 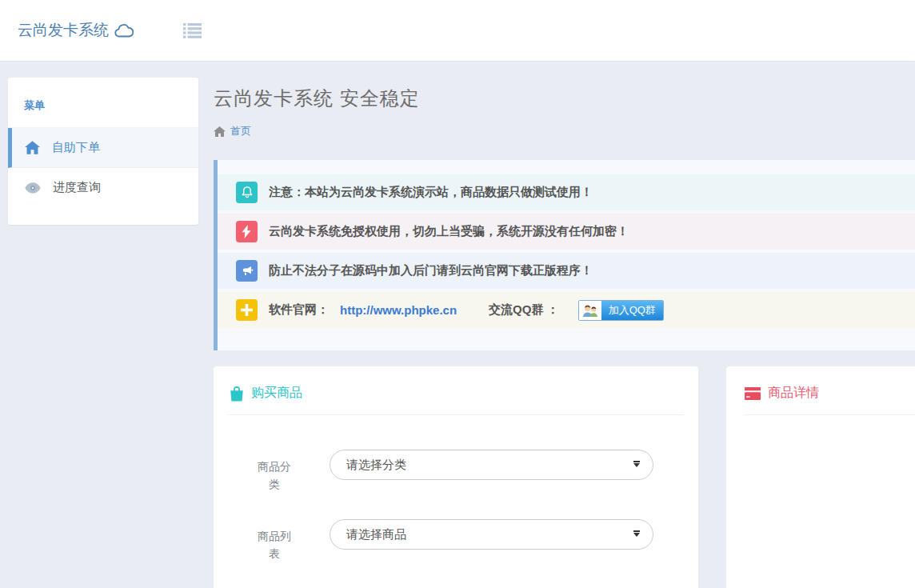 I want to click on app-logo: 云尚发卡系统, so click(x=75, y=30).